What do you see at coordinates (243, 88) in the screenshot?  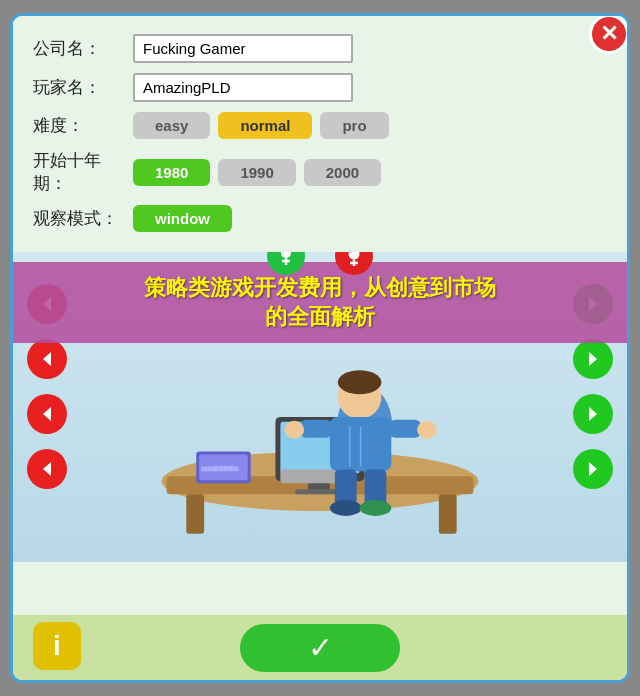 I see `player-input` at bounding box center [243, 88].